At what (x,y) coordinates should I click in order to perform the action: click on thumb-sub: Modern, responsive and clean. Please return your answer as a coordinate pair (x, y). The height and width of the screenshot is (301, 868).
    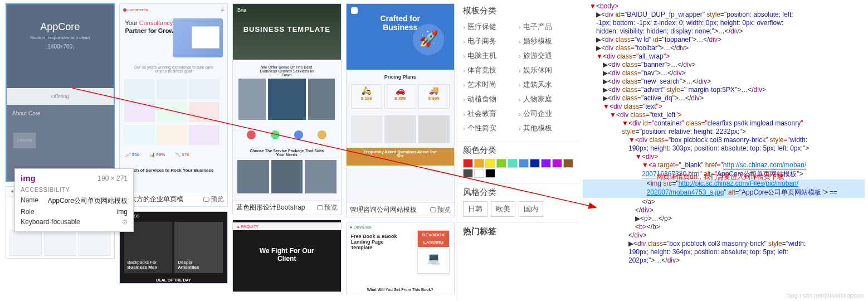
    Looking at the image, I should click on (60, 38).